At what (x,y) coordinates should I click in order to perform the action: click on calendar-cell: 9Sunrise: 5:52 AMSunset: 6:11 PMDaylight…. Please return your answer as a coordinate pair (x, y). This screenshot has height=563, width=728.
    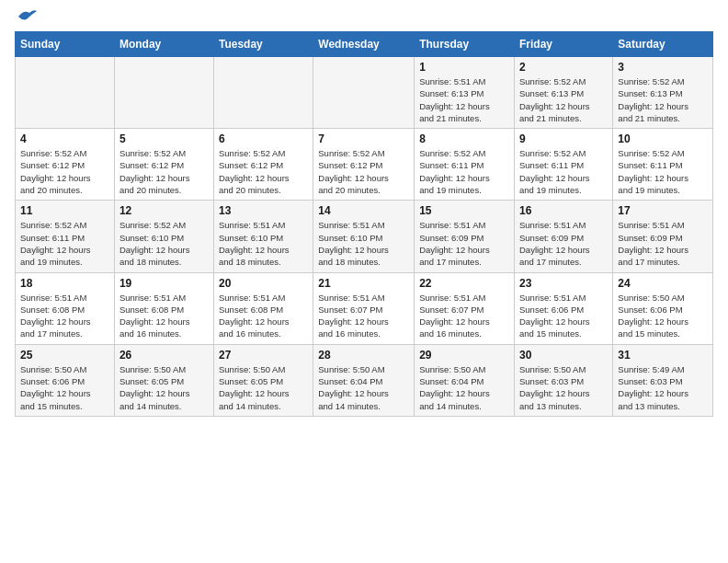
    Looking at the image, I should click on (564, 165).